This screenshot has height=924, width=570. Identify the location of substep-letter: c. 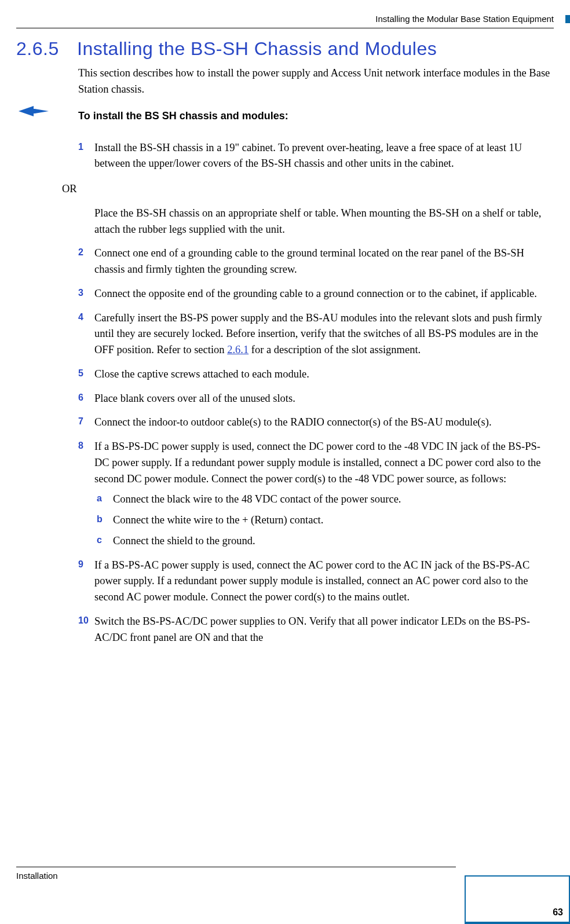
(100, 540).